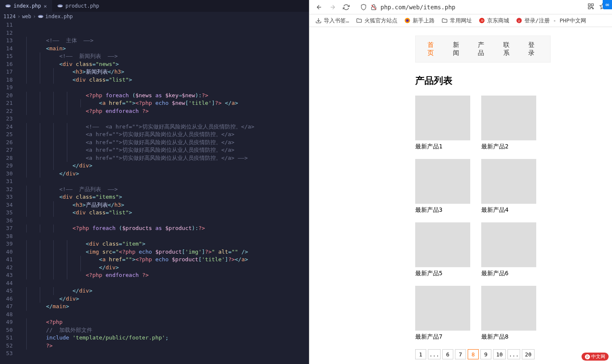 The height and width of the screenshot is (364, 612). Describe the element at coordinates (346, 7) in the screenshot. I see `reload-button` at that location.